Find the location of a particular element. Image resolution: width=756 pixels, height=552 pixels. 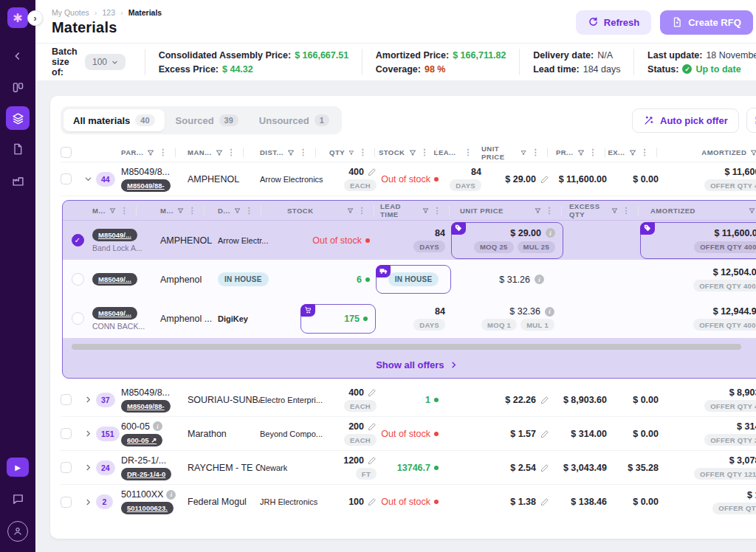

offers-horizontal-scrollbar is located at coordinates (413, 347).